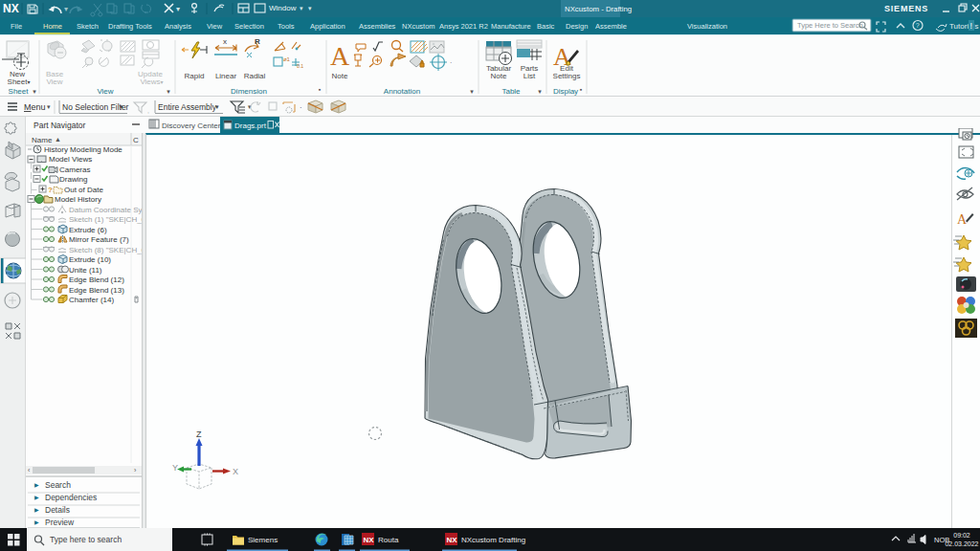  What do you see at coordinates (494, 540) in the screenshot?
I see `svg-text: NXcustom Drafting` at bounding box center [494, 540].